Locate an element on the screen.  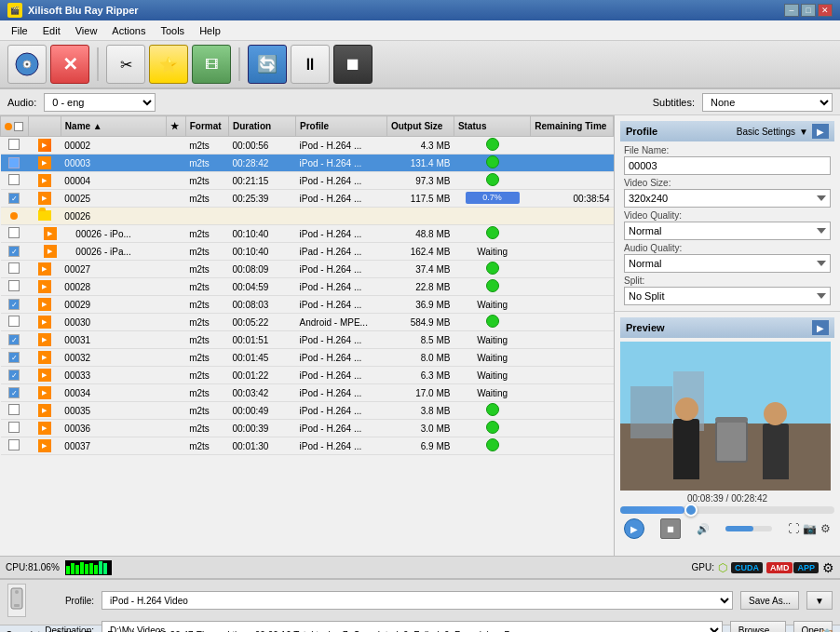
videosize-select: 320x240 640x480 1280x720 is located at coordinates (727, 198).